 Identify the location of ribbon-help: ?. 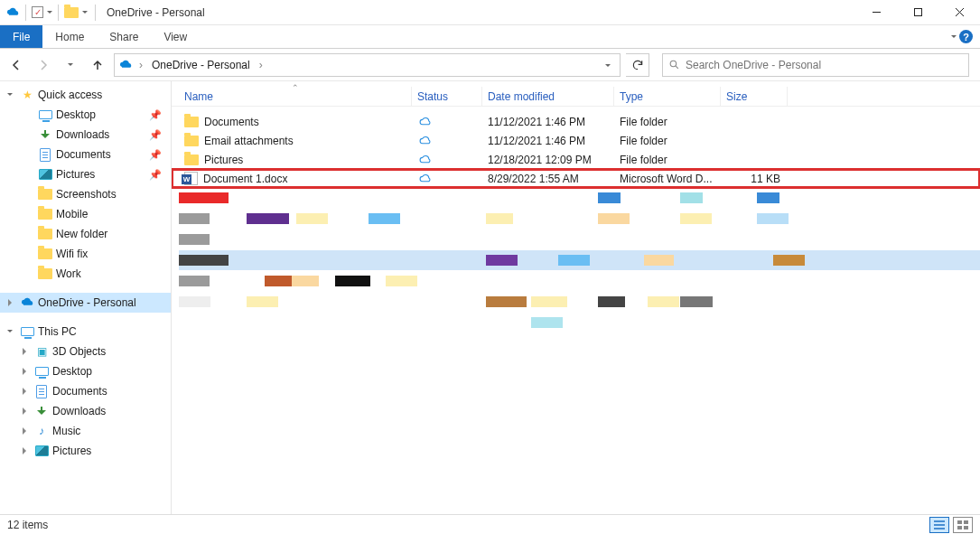
(965, 36).